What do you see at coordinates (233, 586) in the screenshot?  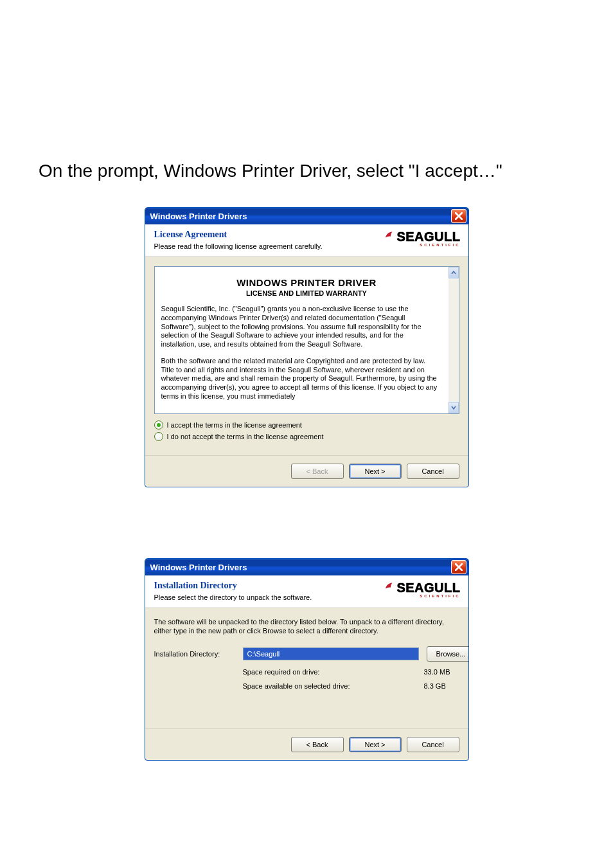 I see `header-title: Installation Directory` at bounding box center [233, 586].